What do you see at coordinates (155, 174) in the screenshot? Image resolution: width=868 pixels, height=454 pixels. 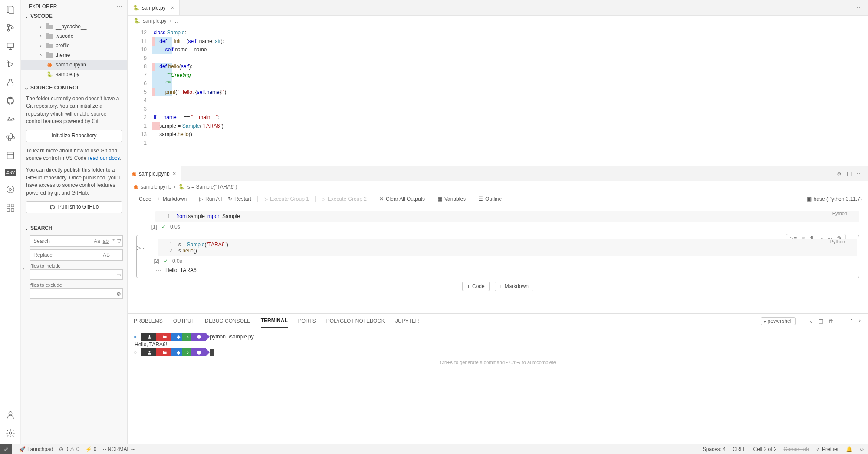 I see `tab-sample-ipynb: ◉ sample.ipynb ×` at bounding box center [155, 174].